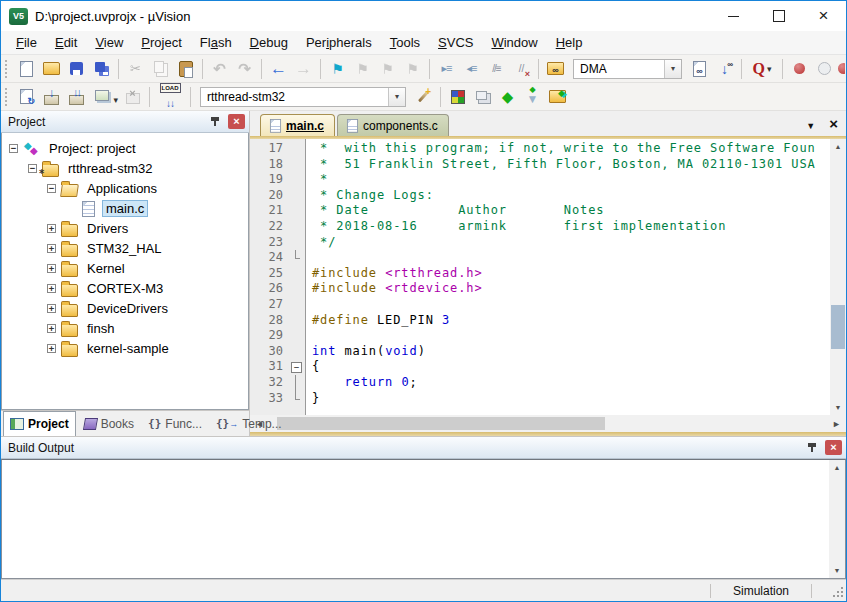 The width and height of the screenshot is (847, 602). Describe the element at coordinates (458, 97) in the screenshot. I see `manage-rte-button` at that location.